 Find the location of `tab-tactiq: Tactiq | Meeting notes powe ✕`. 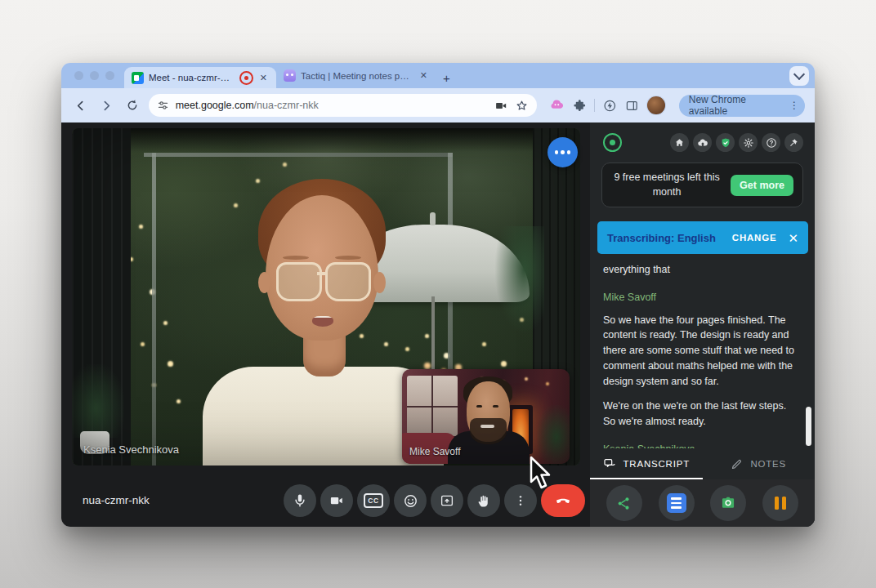

tab-tactiq: Tactiq | Meeting notes powe ✕ is located at coordinates (356, 75).